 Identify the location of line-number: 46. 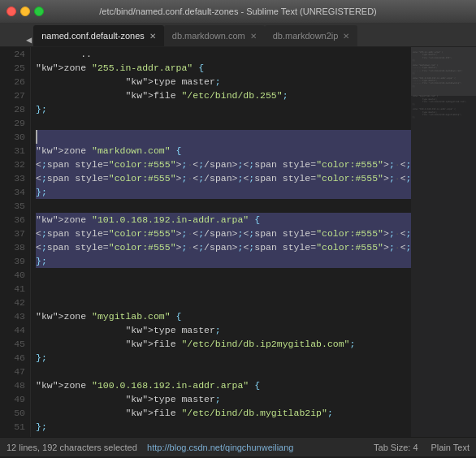
(13, 357).